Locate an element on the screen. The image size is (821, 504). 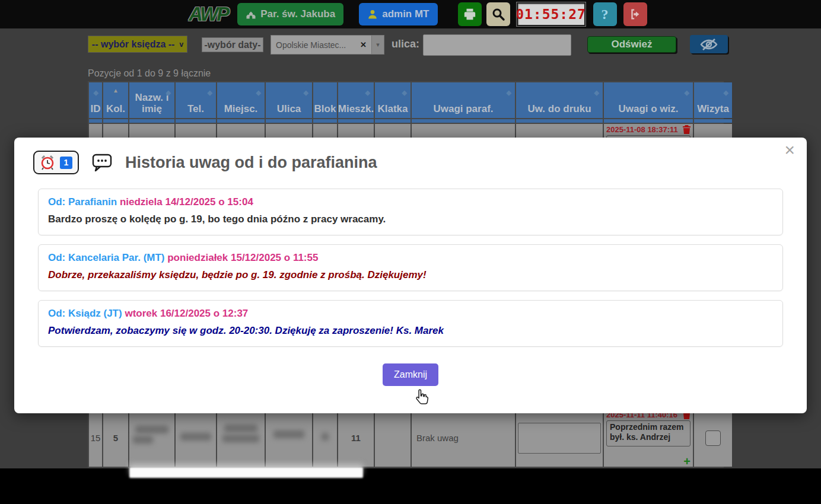
alarm-button: 1 is located at coordinates (56, 162).